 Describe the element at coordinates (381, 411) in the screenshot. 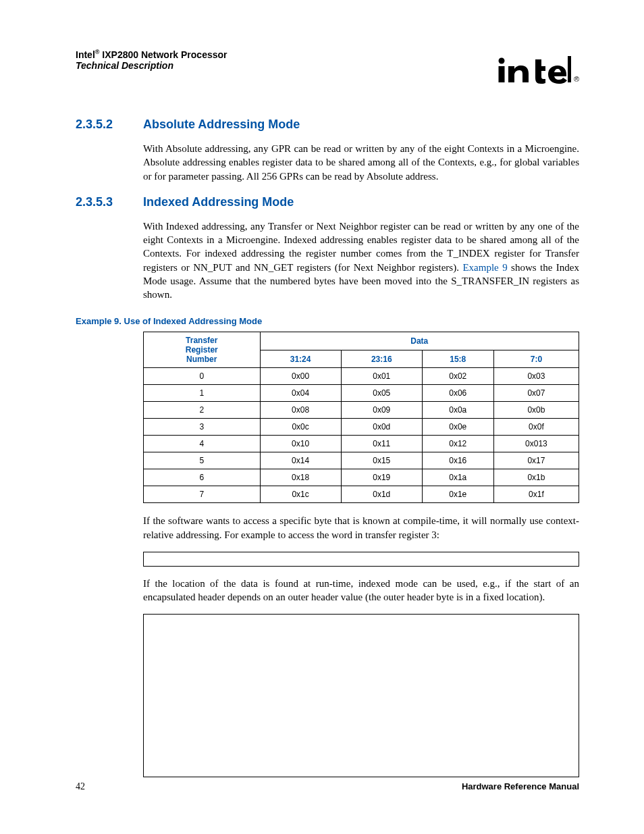

I see `cell-value: 0x09` at that location.